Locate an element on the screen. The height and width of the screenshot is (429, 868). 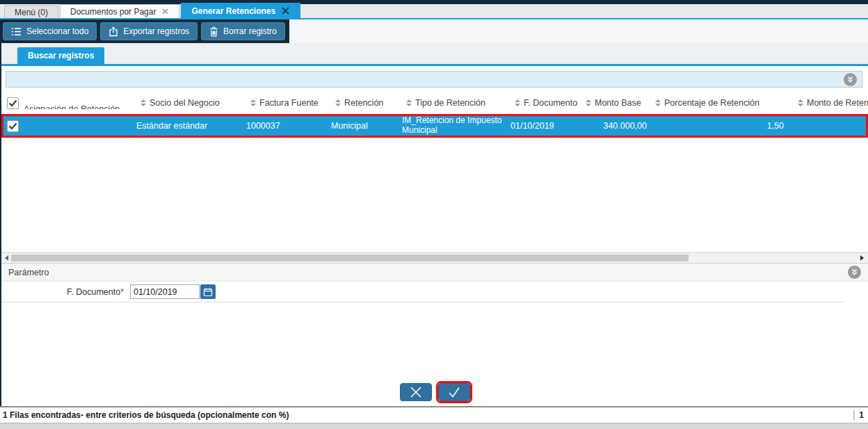
cell-tipo: IM_Retencion de Impuesto Municipal is located at coordinates (456, 126).